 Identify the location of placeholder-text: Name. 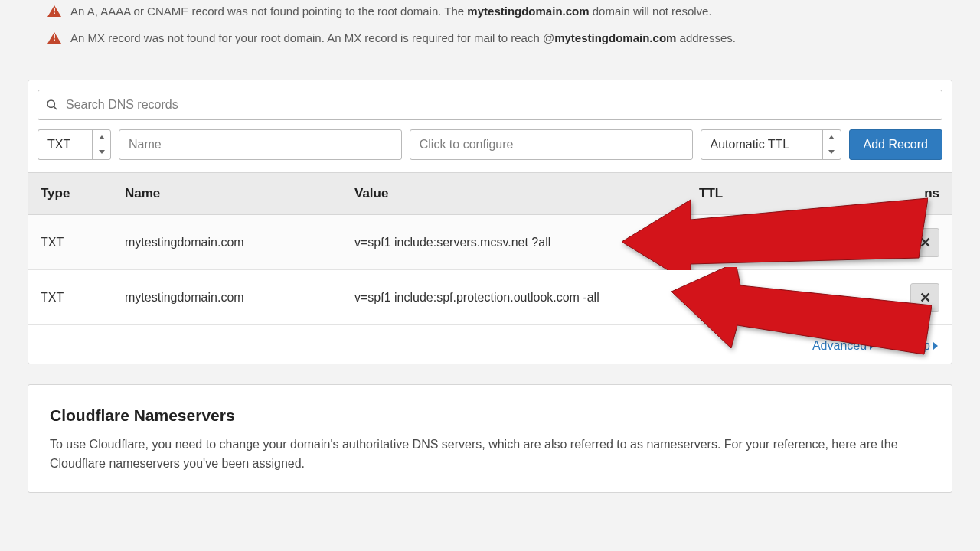
(145, 145).